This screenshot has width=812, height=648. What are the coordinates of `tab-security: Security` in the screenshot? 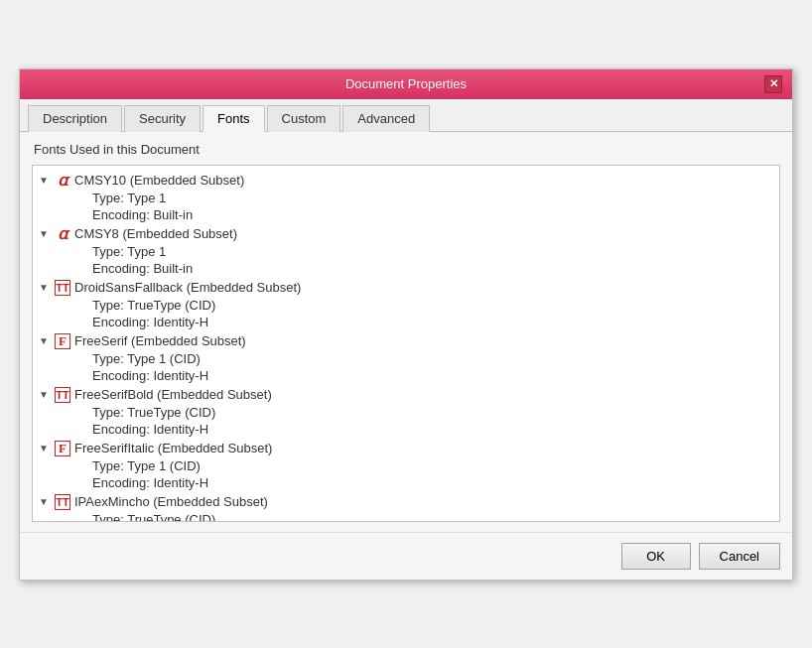 It's located at (163, 119).